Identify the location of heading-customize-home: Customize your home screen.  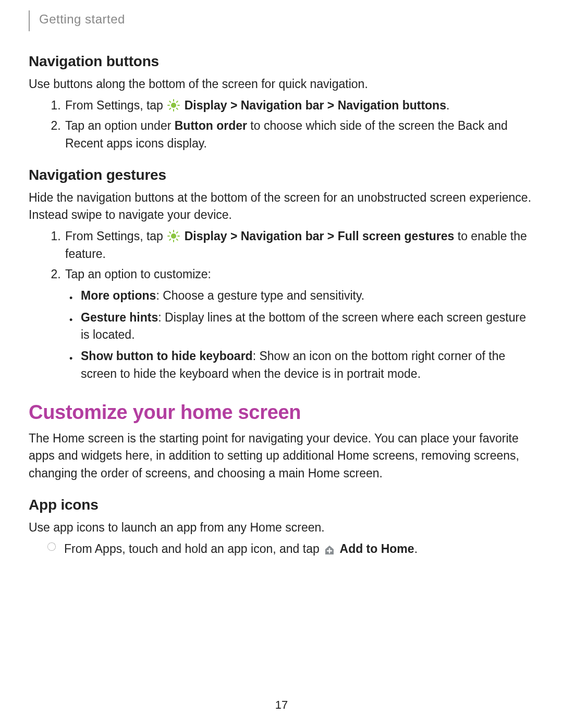
(282, 413).